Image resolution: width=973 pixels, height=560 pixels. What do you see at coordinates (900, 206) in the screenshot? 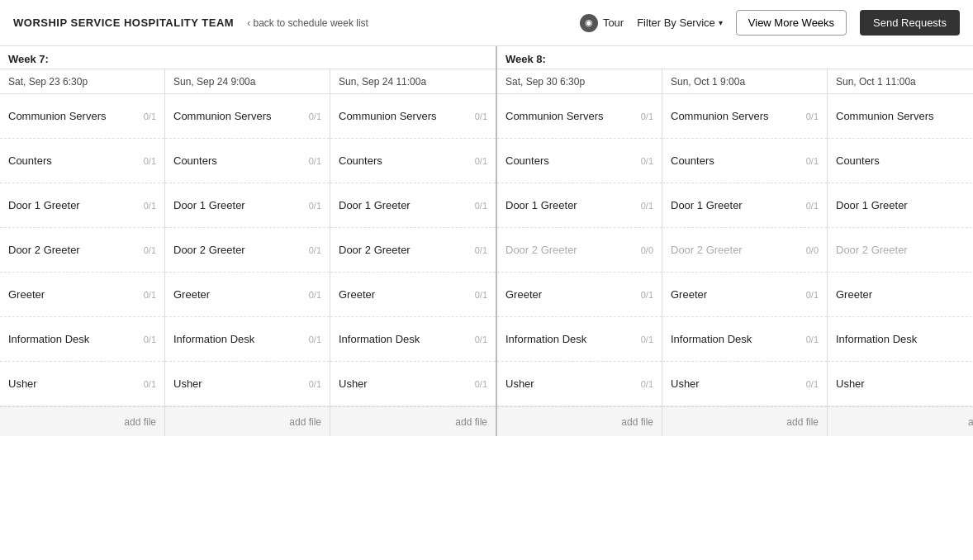
I see `role-row: Door 1 Greeter` at bounding box center [900, 206].